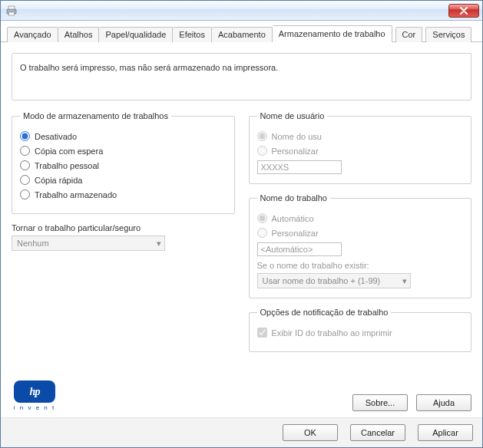 Image resolution: width=483 pixels, height=448 pixels. What do you see at coordinates (136, 35) in the screenshot?
I see `tab-papel-qualidade: Papel/qualidade` at bounding box center [136, 35].